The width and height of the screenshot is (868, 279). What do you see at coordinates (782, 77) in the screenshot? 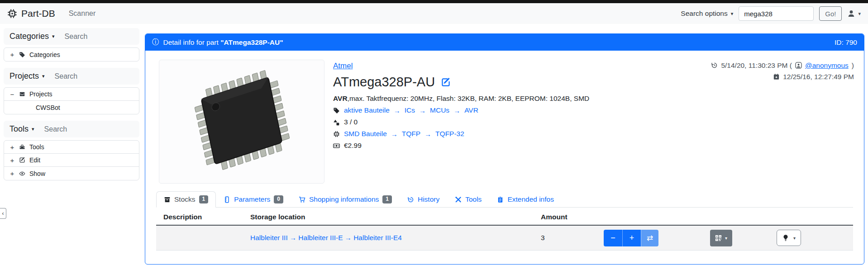
I see `created-timestamp: 12/25/16, 12:27:49 PM` at bounding box center [782, 77].